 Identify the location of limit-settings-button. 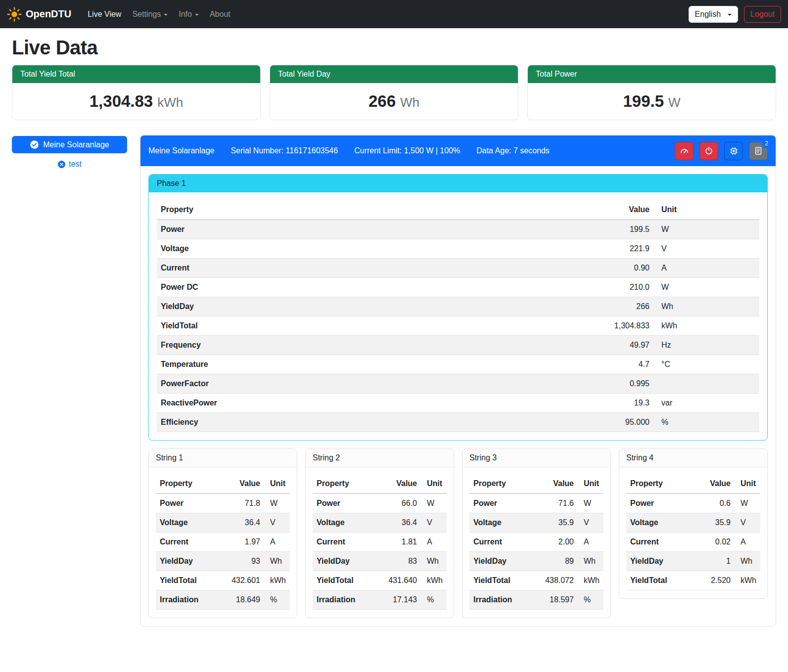
(684, 151).